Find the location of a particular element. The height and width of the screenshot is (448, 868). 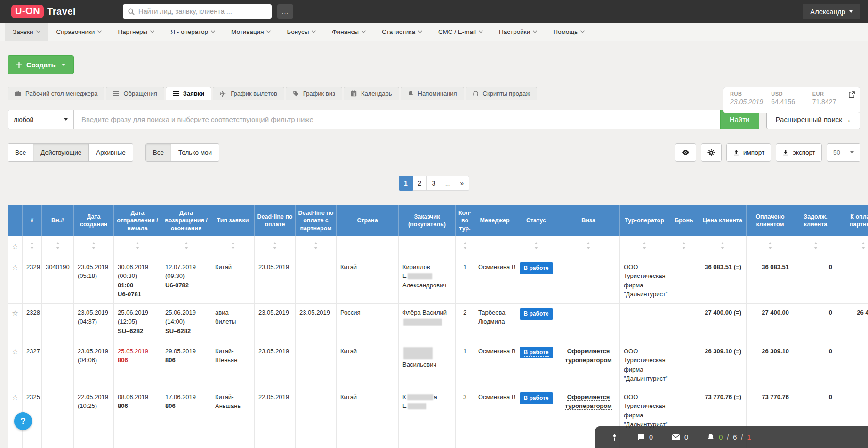

nav-item-3: Партнеры is located at coordinates (136, 32).